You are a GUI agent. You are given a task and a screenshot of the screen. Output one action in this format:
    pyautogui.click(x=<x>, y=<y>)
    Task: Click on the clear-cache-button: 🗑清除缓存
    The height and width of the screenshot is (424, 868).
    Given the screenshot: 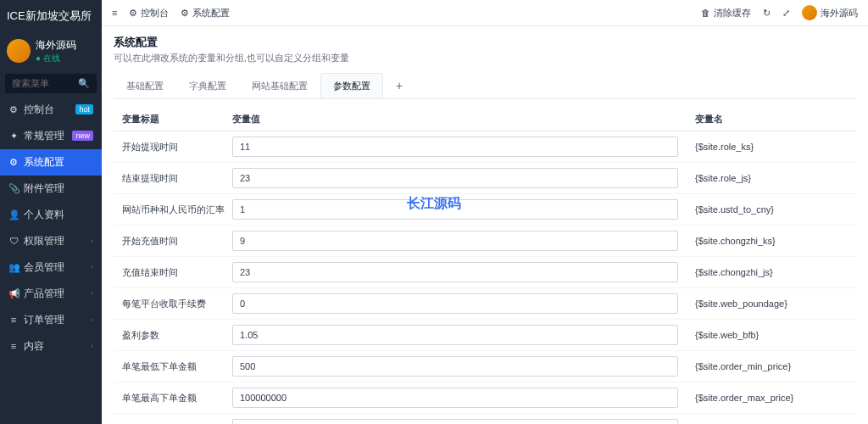 What is the action you would take?
    pyautogui.click(x=726, y=14)
    